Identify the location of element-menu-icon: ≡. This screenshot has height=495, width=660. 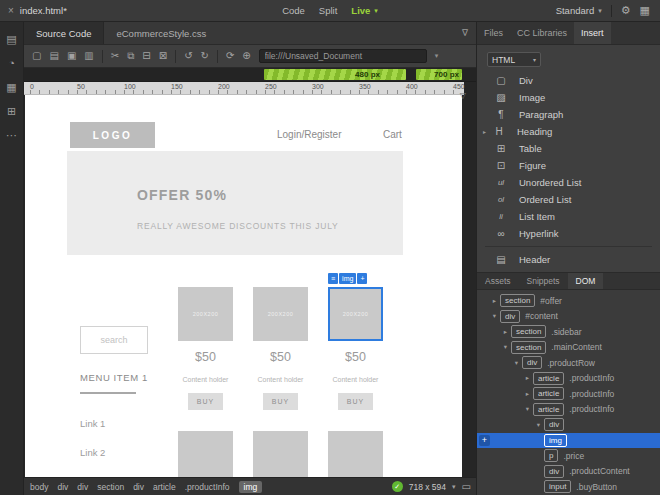
(333, 278).